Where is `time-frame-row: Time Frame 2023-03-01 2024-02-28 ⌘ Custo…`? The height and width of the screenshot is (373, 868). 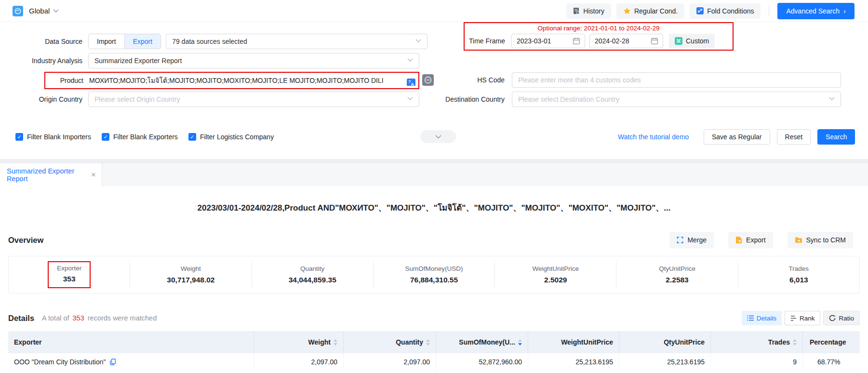 time-frame-row: Time Frame 2023-03-01 2024-02-28 ⌘ Custo… is located at coordinates (599, 41).